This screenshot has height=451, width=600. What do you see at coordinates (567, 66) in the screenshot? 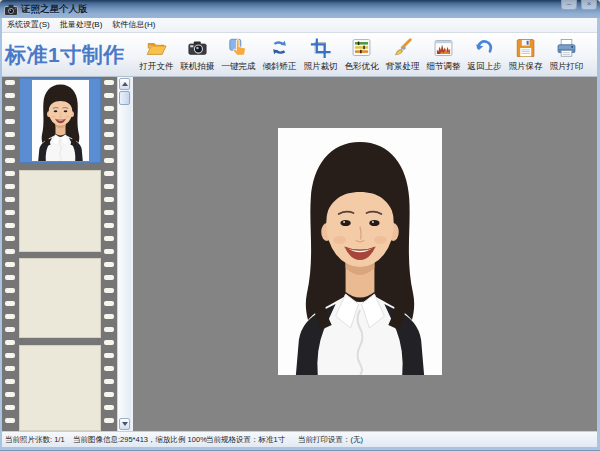
I see `toolbar-button-label: 照片打印` at bounding box center [567, 66].